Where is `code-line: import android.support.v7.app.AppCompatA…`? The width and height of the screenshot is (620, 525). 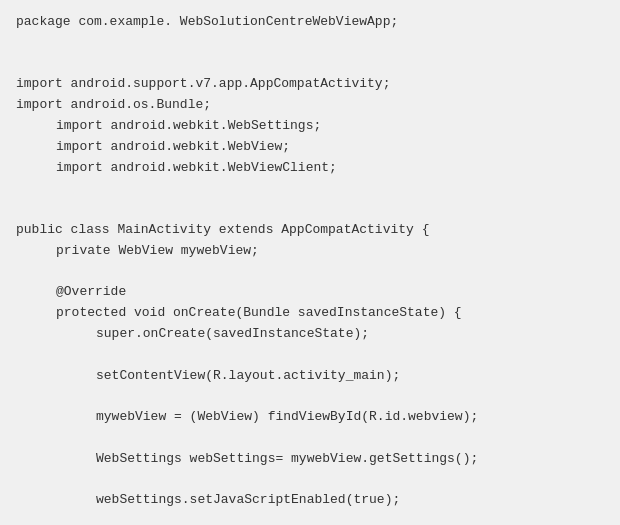
code-line: import android.support.v7.app.AppCompatA… is located at coordinates (310, 84).